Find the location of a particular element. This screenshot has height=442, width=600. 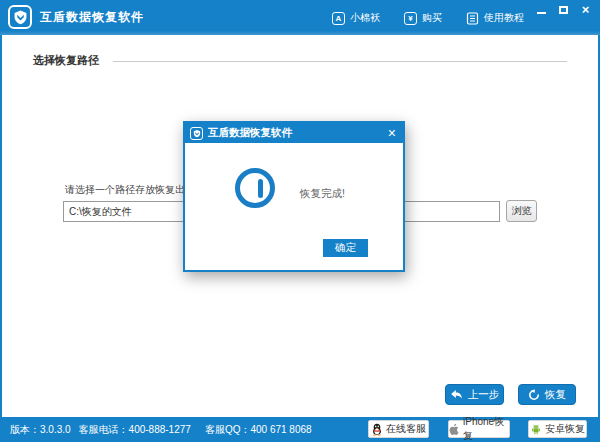

service-phone-text: 客服电话：400-888-1277 is located at coordinates (135, 430).